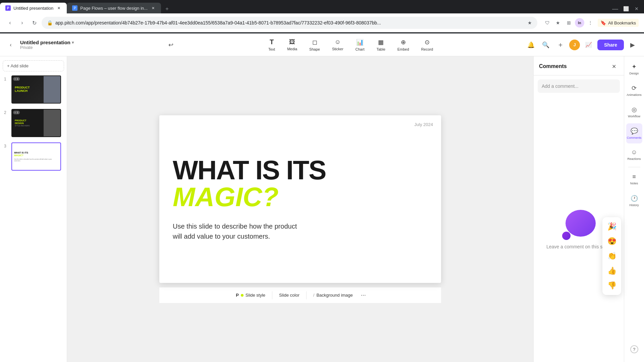 This screenshot has height=362, width=644. Describe the element at coordinates (566, 236) in the screenshot. I see `bubble-tail` at that location.